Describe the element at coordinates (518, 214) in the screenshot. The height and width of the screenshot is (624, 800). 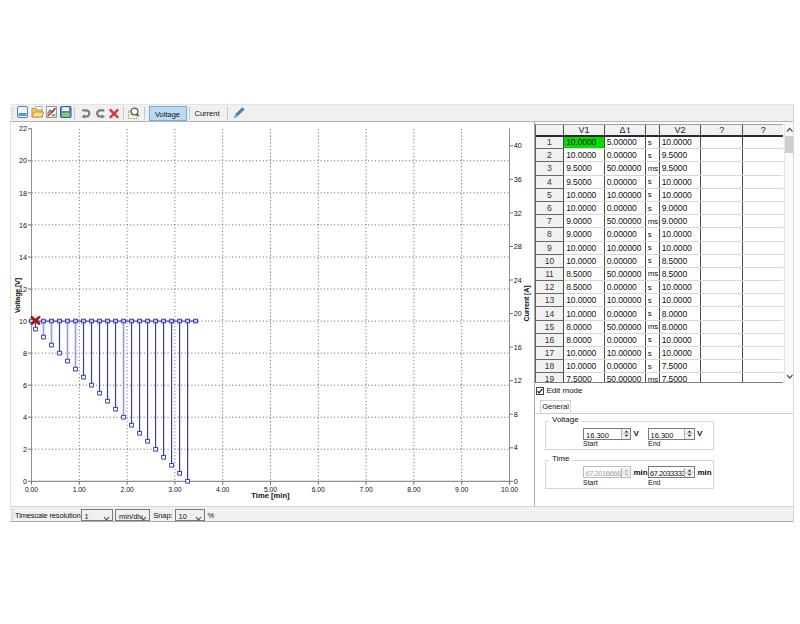
I see `svg-text: 32` at that location.